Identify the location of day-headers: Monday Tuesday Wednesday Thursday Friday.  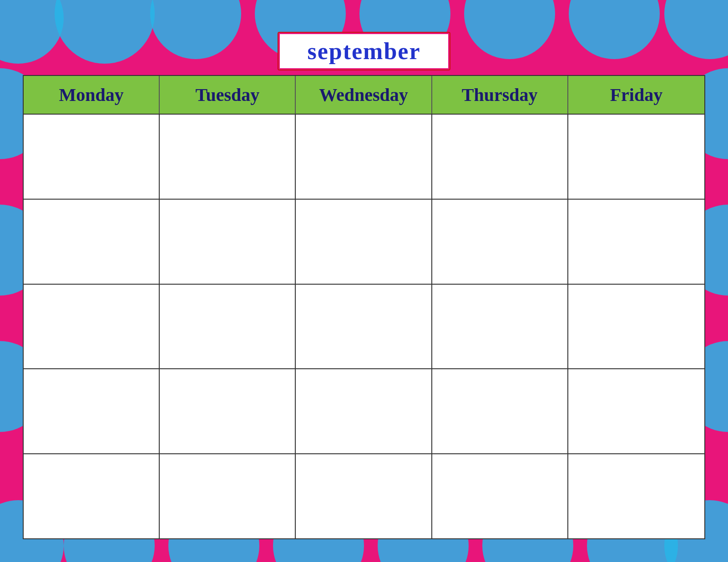
(364, 95).